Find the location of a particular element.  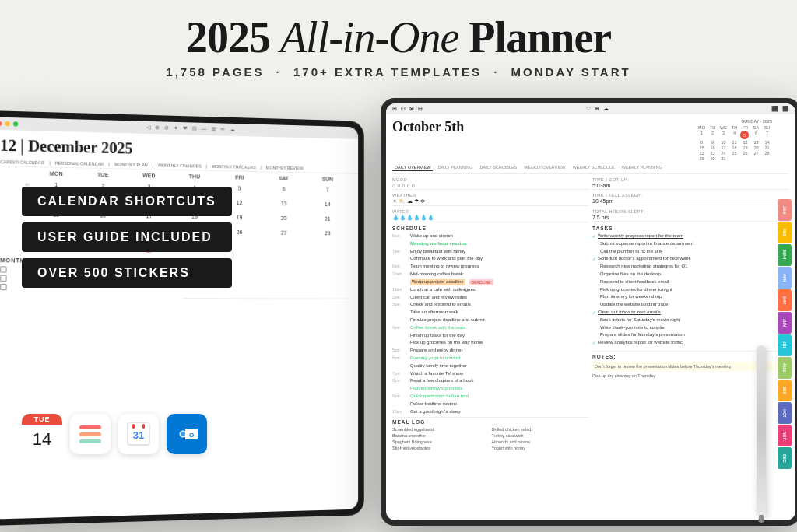

task-item: Respond to client feedback email is located at coordinates (691, 282).